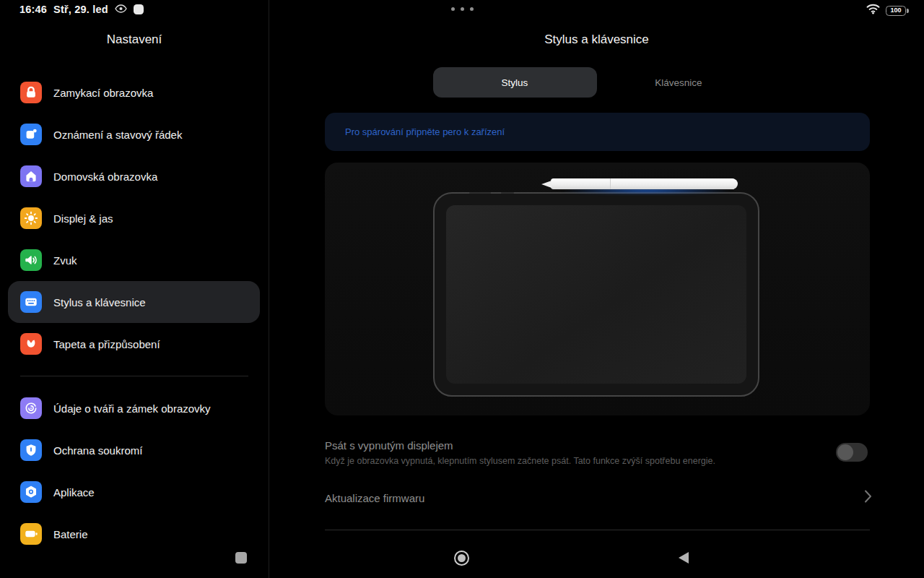 The image size is (924, 578). Describe the element at coordinates (598, 131) in the screenshot. I see `pairing-hint-banner: Pro spárování připněte pero k zařízení` at that location.